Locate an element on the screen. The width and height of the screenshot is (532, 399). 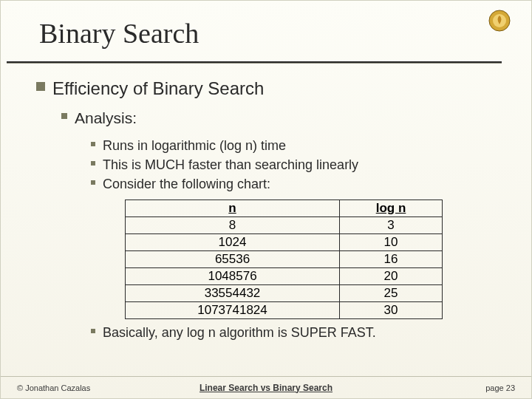
logo-icon is located at coordinates (499, 21).